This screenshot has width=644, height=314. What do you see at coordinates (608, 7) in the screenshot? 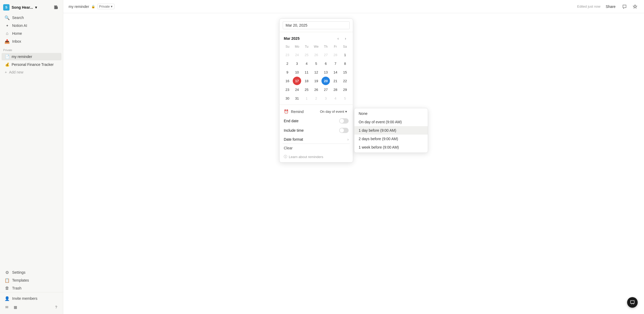
I see `topbar-right: Edited just now Share` at bounding box center [608, 7].